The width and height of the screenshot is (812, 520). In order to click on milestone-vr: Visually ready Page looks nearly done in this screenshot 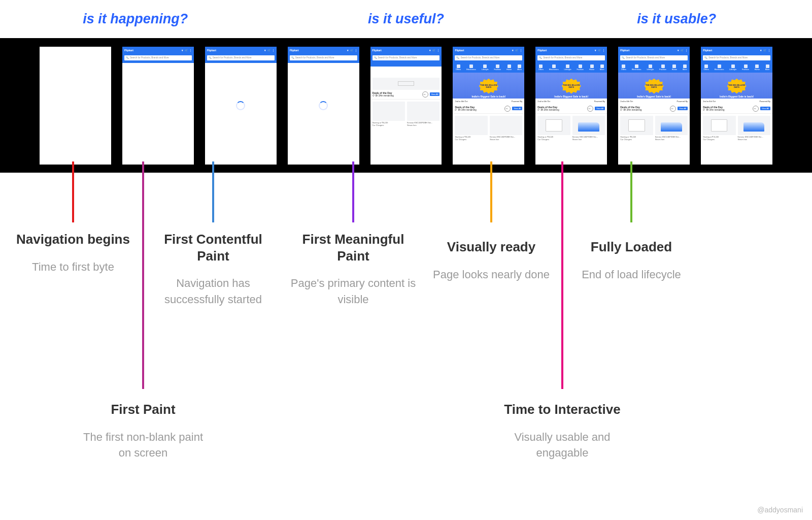, I will do `click(491, 261)`.